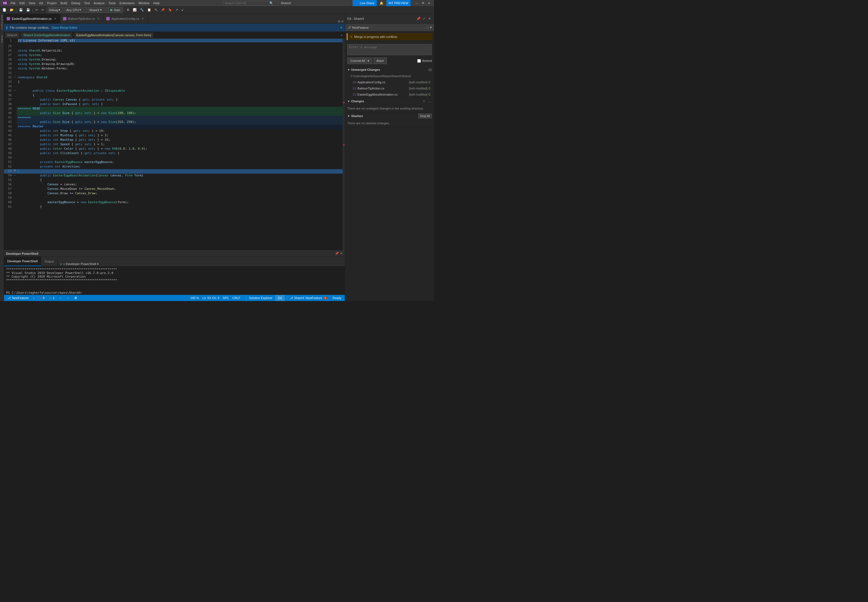 The image size is (868, 602). What do you see at coordinates (342, 35) in the screenshot?
I see `breadcrumb-add-icon: +` at bounding box center [342, 35].